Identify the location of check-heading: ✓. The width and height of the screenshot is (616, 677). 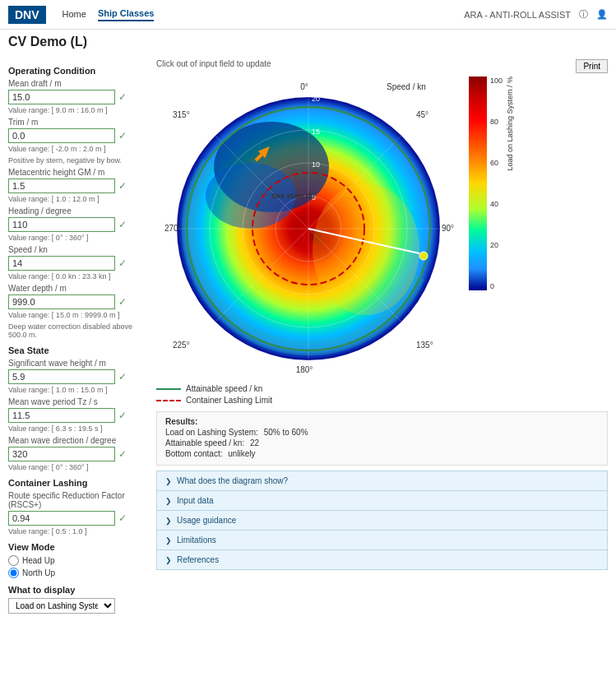
(123, 225).